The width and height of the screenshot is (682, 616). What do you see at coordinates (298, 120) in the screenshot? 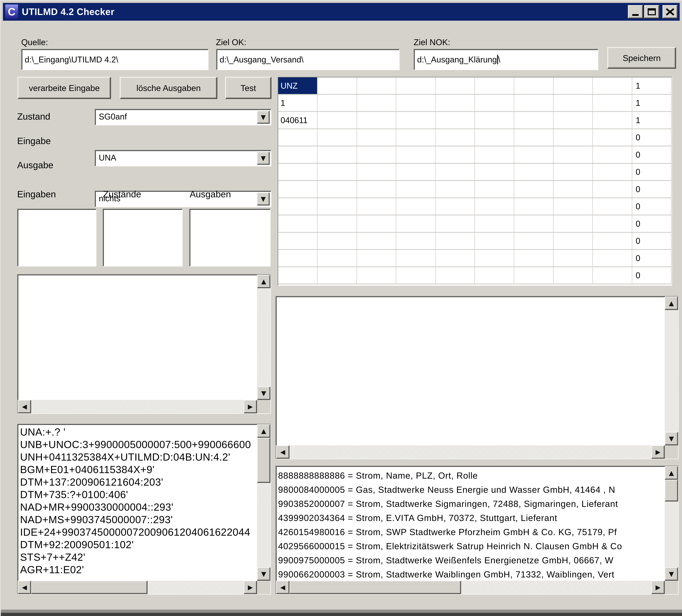
I see `grid-cell: 040611` at bounding box center [298, 120].